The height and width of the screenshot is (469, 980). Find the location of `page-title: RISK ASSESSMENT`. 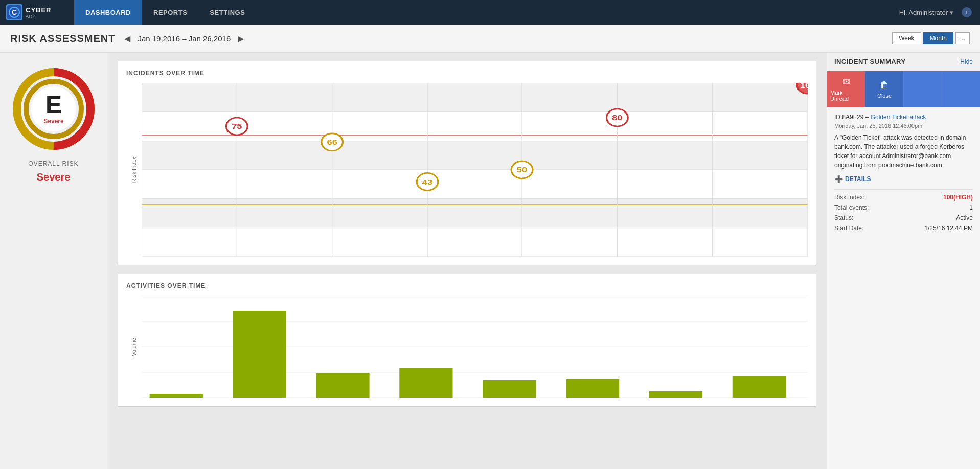

page-title: RISK ASSESSMENT is located at coordinates (62, 39).